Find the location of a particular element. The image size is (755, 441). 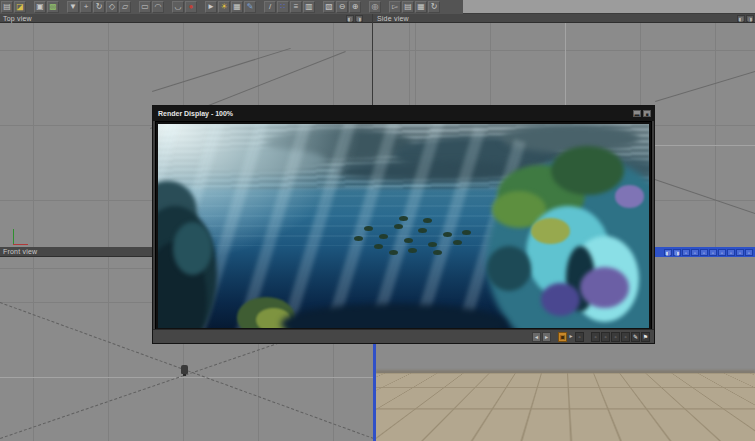

main-toolbar: ▤◪▣▩▼+↻◇▱▭◠◡●►☀▦✎/∷≡▥▧⊖⊕◎▻▤▦↻ is located at coordinates (378, 7).